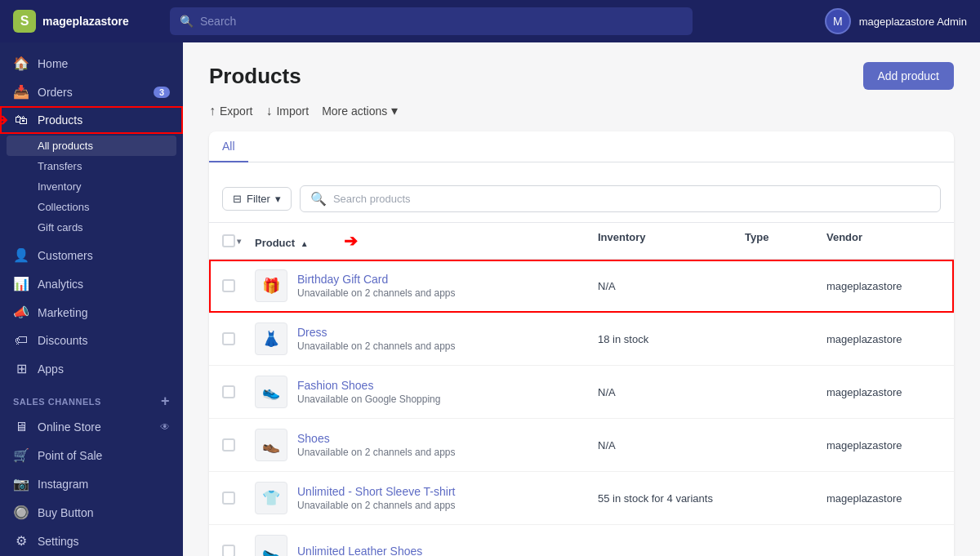  Describe the element at coordinates (21, 483) in the screenshot. I see `instagram-icon: 📷` at that location.